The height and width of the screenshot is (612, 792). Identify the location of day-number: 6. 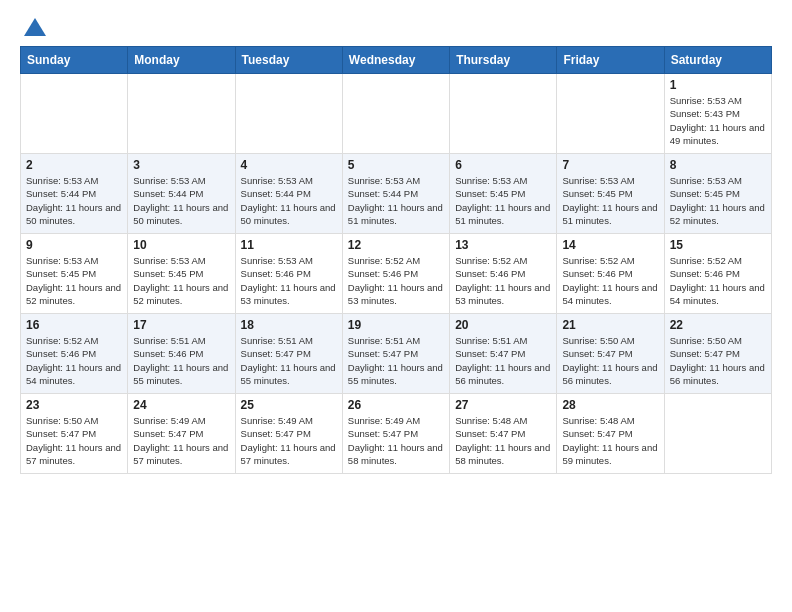
(503, 165).